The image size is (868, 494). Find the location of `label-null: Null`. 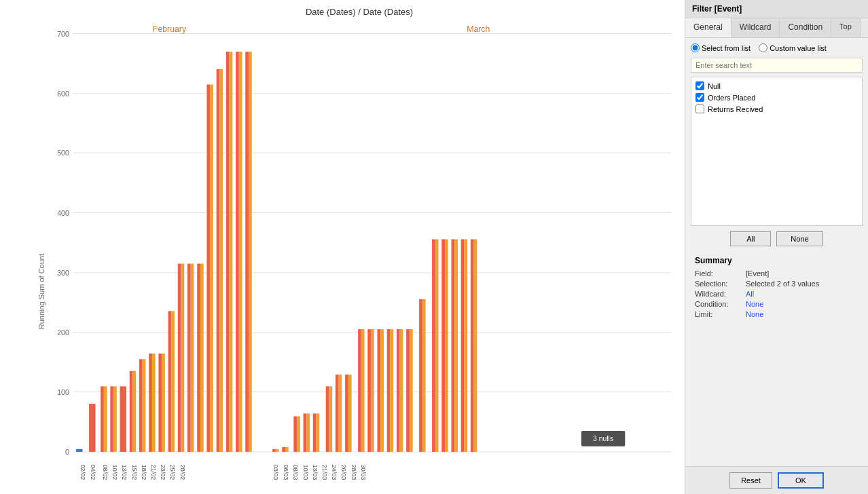

label-null: Null is located at coordinates (715, 86).